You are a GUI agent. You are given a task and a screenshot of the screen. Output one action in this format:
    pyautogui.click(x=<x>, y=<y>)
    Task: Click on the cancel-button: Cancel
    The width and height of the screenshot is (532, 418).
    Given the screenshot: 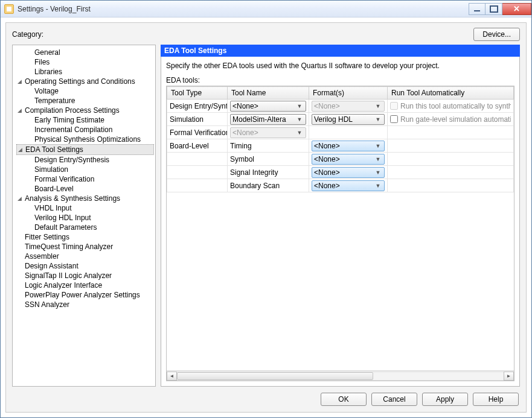 What is the action you would take?
    pyautogui.click(x=394, y=399)
    